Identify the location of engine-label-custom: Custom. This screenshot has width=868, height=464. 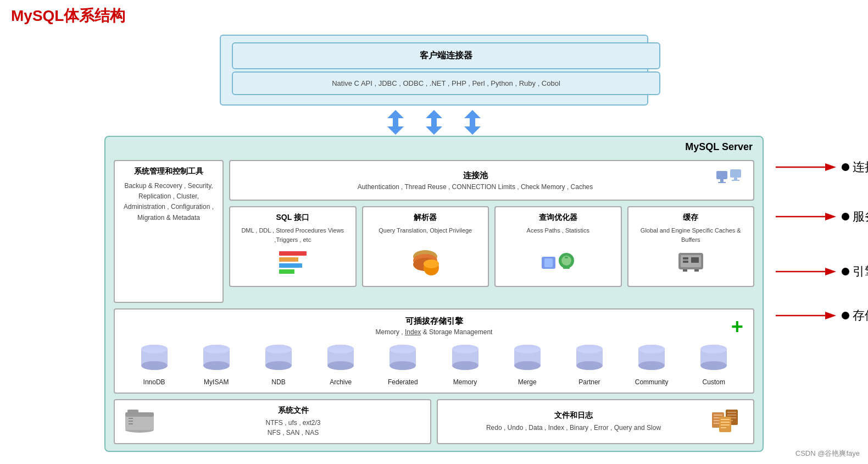
(714, 382).